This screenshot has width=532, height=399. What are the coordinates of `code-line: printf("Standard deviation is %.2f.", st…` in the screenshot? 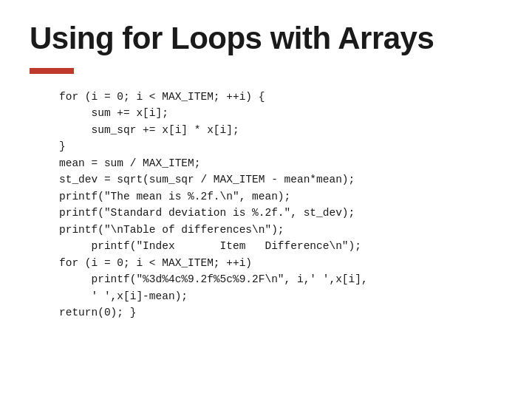 It's located at (281, 213).